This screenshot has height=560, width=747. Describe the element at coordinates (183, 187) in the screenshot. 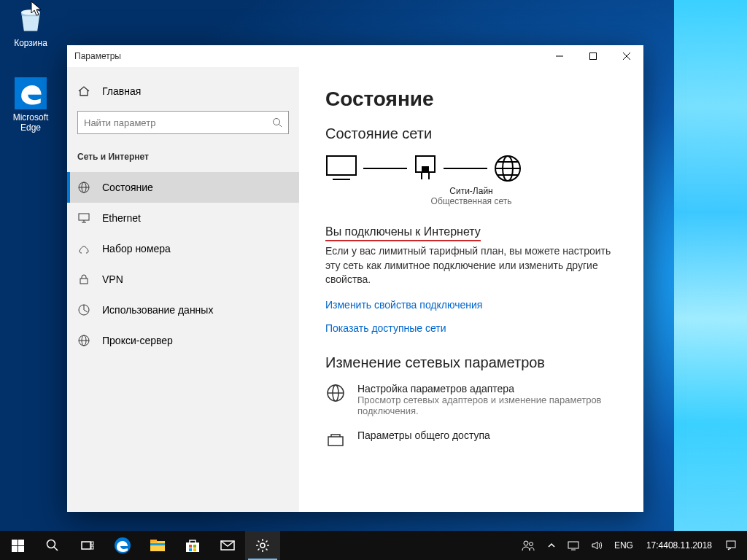

I see `sidebar-item-status: Состояние` at that location.